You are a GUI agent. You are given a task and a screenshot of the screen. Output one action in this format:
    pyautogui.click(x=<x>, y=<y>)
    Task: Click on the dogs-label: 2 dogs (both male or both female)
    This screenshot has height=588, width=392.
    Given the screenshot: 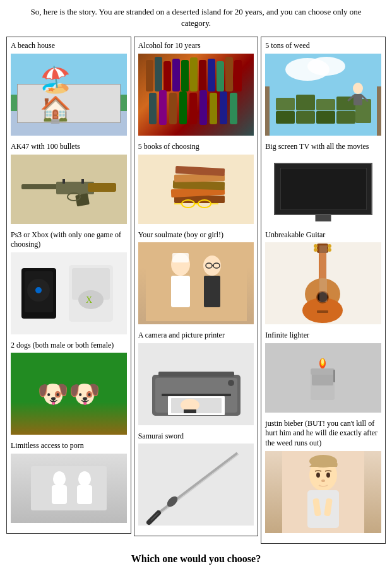 What is the action you would take?
    pyautogui.click(x=69, y=346)
    